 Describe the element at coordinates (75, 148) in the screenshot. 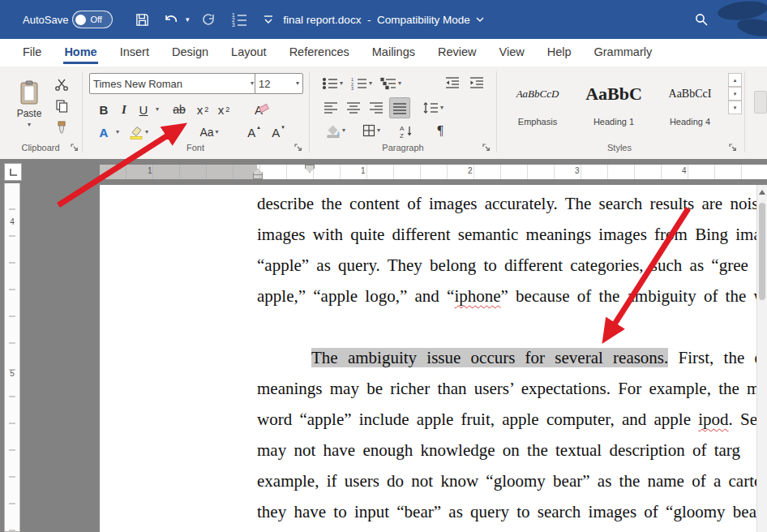

I see `clipboard-dialog-launcher` at that location.